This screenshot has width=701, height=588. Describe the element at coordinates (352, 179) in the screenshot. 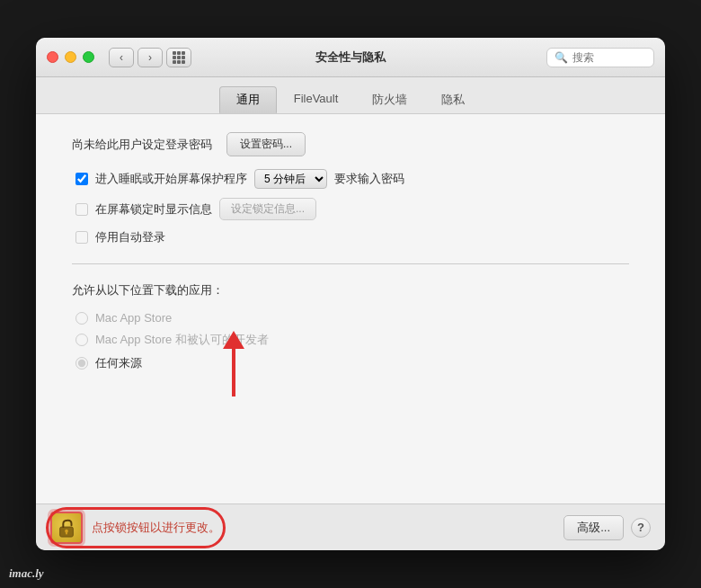

I see `sleep-checkbox-row: 进入睡眠或开始屏幕保护程序 5 分钟后 要求输入密码` at that location.